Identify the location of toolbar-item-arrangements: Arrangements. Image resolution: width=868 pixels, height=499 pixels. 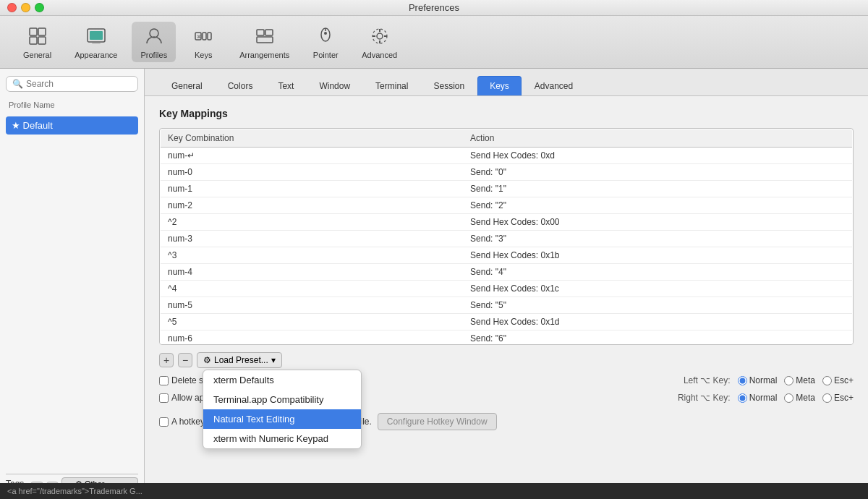
(265, 42).